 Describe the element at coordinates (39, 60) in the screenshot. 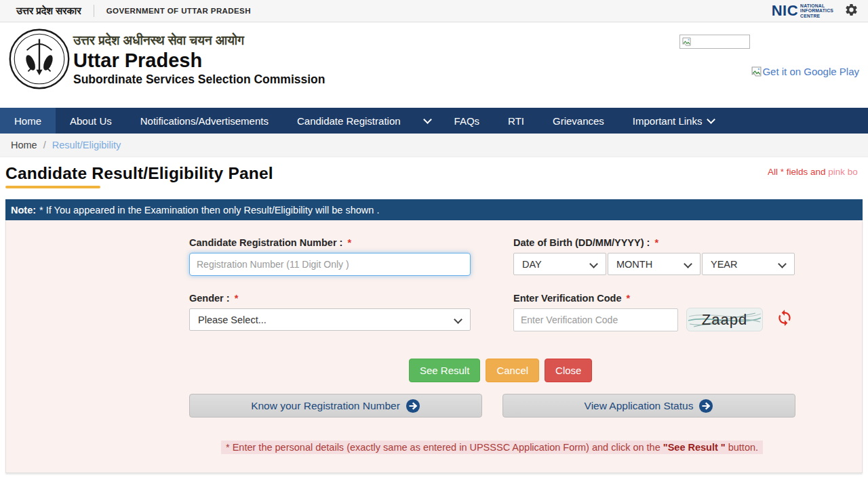

I see `up-state-emblem-icon` at that location.